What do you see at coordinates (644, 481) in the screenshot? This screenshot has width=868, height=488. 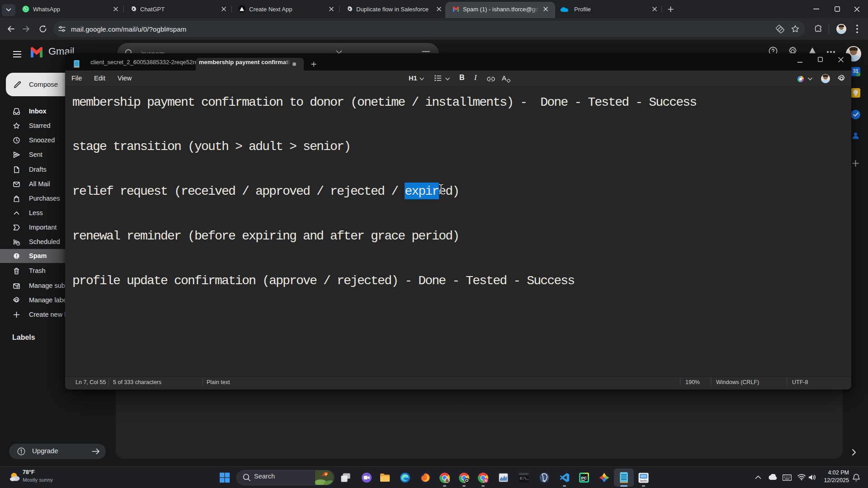 I see `svg-text: TaskPro` at bounding box center [644, 481].